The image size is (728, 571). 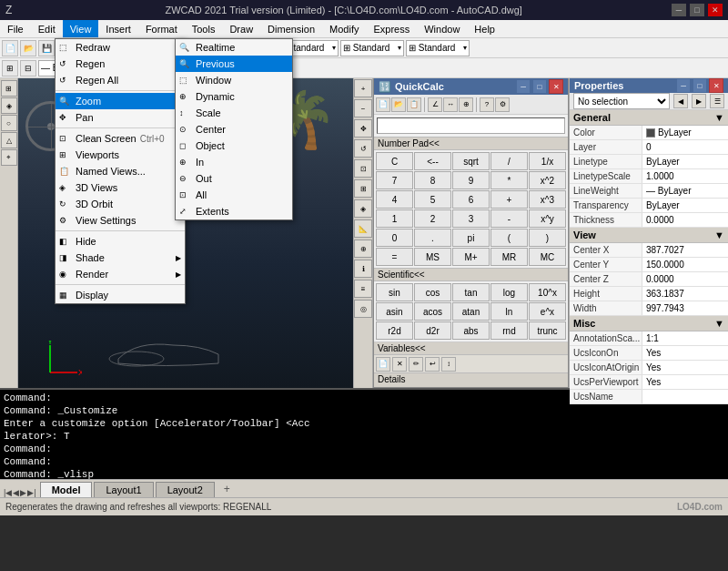 What do you see at coordinates (363, 289) in the screenshot?
I see `match-btn: ≡` at bounding box center [363, 289].